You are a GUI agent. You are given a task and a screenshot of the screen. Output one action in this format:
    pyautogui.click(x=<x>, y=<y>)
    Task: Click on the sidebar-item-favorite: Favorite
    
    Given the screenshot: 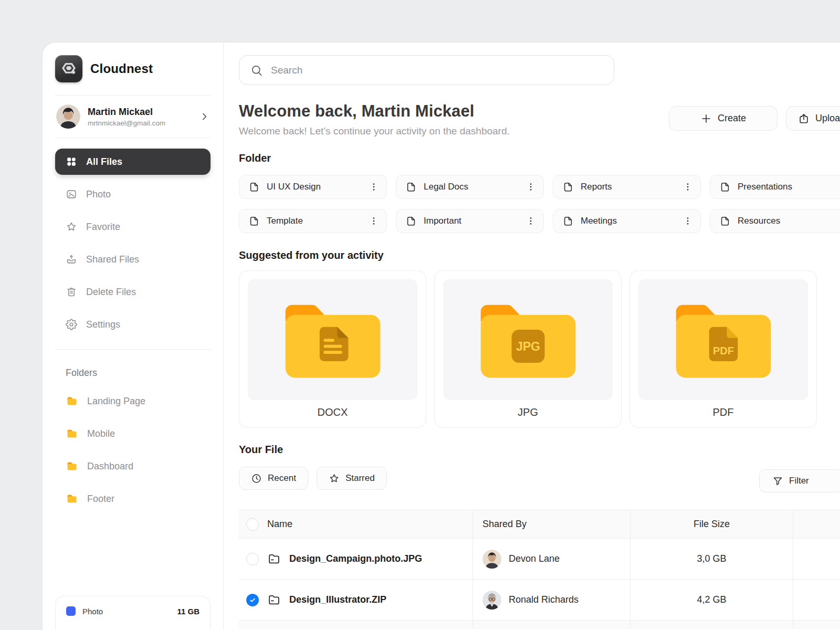 What is the action you would take?
    pyautogui.click(x=133, y=227)
    